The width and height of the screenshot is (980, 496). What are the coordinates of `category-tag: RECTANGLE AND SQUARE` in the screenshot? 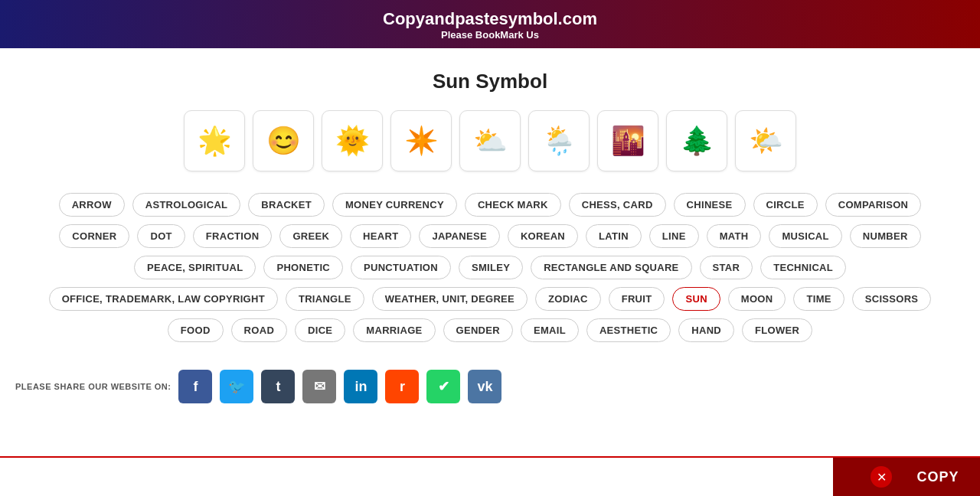 It's located at (611, 268).